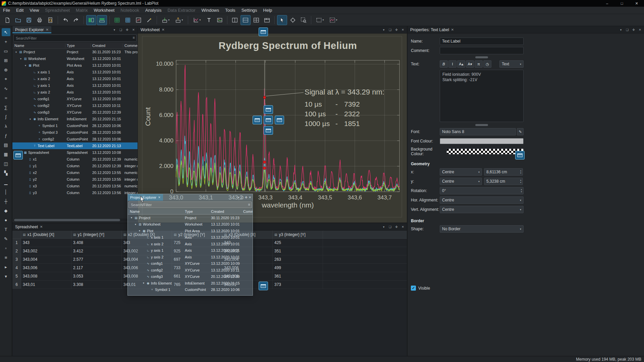 This screenshot has width=644, height=362. What do you see at coordinates (75, 65) in the screenshot?
I see `tree-row: ▾▦Plot Plot Area 13.12.2020 10:01` at bounding box center [75, 65].